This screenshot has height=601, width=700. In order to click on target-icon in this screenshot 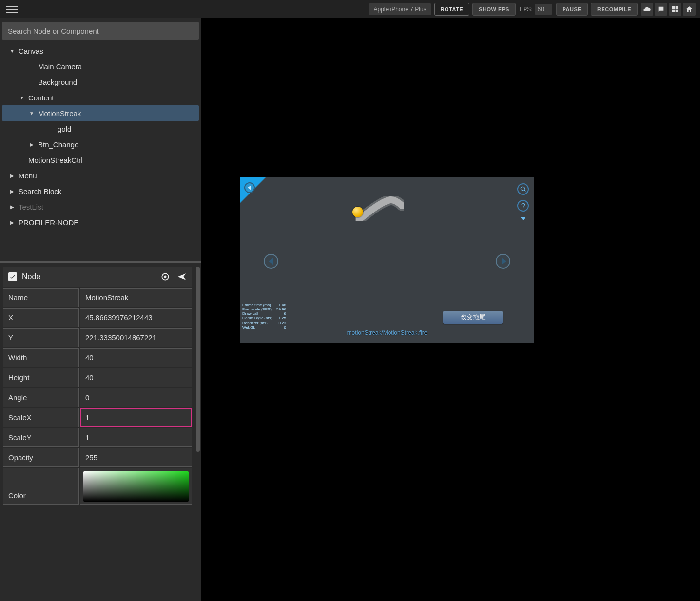, I will do `click(165, 277)`.